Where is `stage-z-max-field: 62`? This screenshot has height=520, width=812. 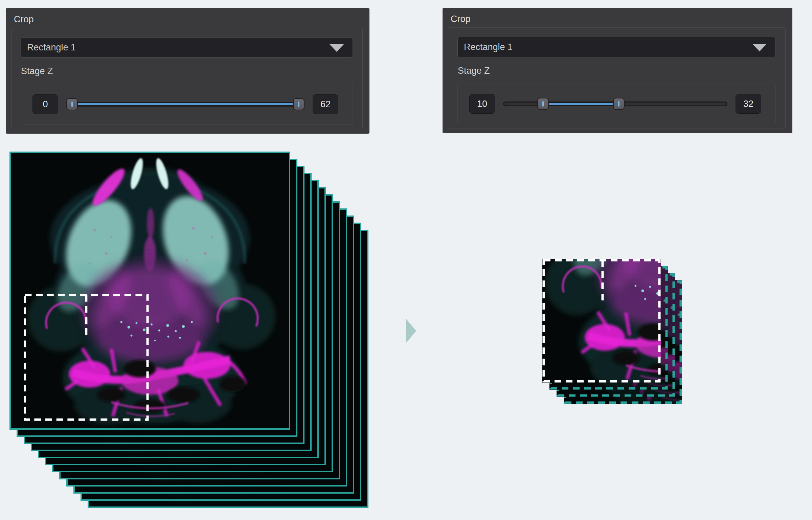 stage-z-max-field: 62 is located at coordinates (325, 104).